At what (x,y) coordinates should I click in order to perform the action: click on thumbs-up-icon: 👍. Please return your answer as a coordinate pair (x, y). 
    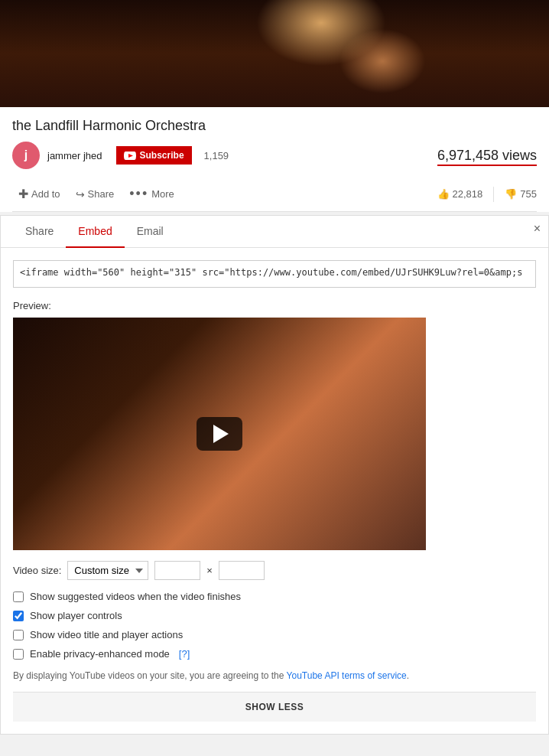
    Looking at the image, I should click on (443, 194).